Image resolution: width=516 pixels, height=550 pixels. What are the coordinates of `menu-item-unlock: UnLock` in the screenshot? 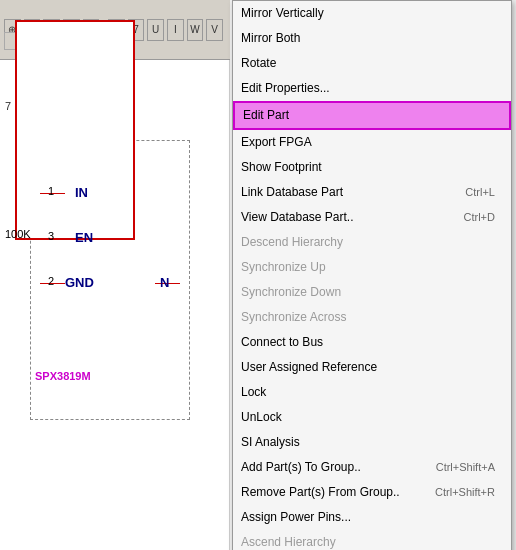 It's located at (372, 418).